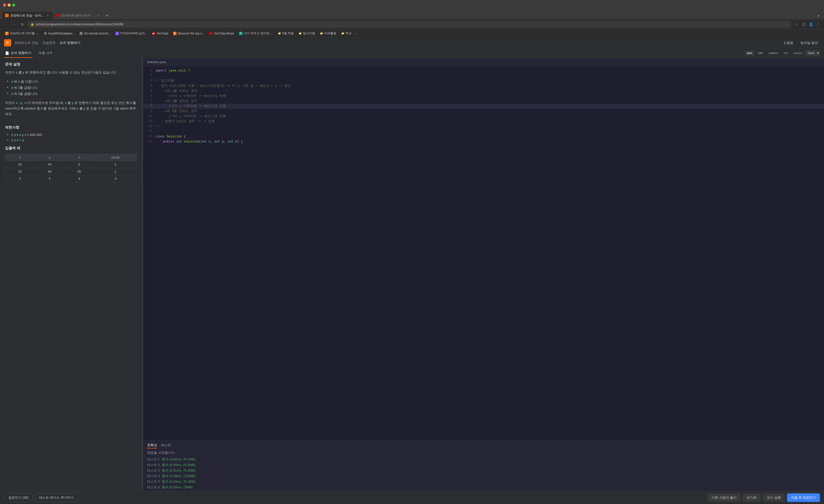 Image resolution: width=824 pixels, height=504 pixels. I want to click on tab-problem: 📄 숫자 변환하기, so click(18, 53).